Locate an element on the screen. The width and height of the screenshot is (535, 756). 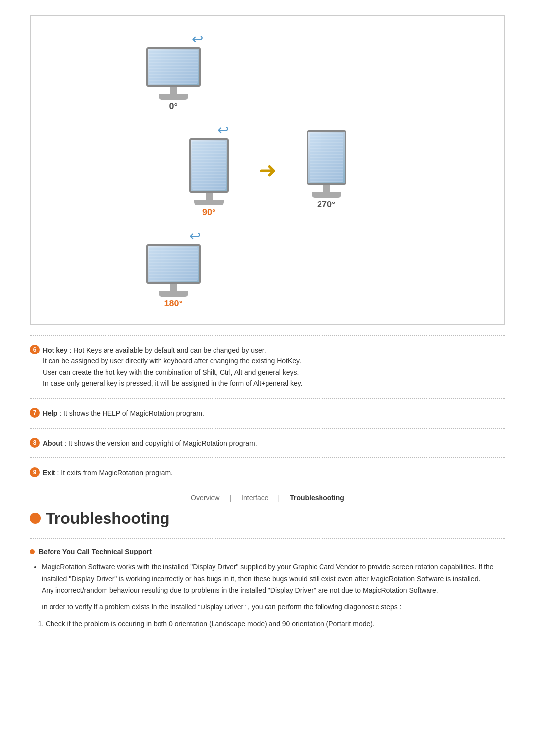
nav-overview: Overview is located at coordinates (205, 498).